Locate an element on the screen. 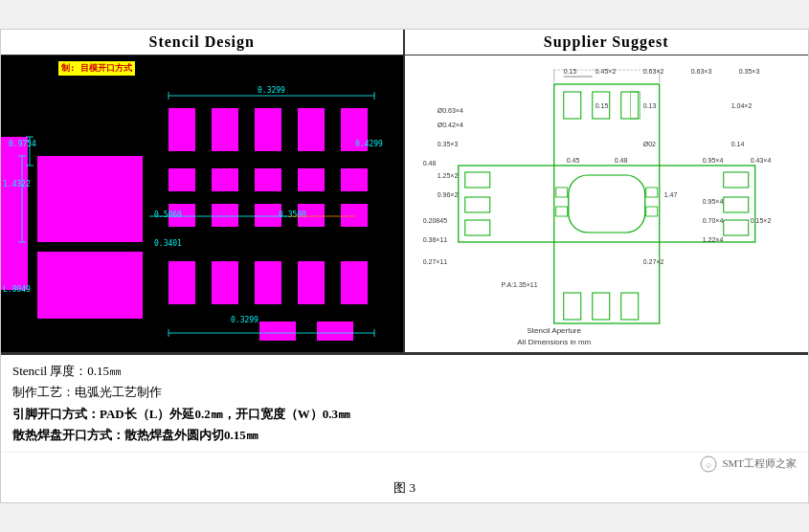 The height and width of the screenshot is (532, 809). svg-text: 0.45 is located at coordinates (573, 161).